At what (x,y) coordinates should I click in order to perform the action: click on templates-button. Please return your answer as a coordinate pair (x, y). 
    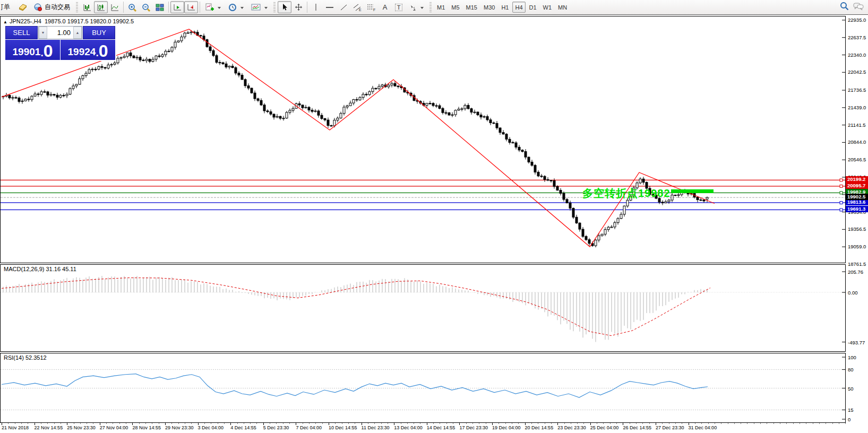
    Looking at the image, I should click on (259, 7).